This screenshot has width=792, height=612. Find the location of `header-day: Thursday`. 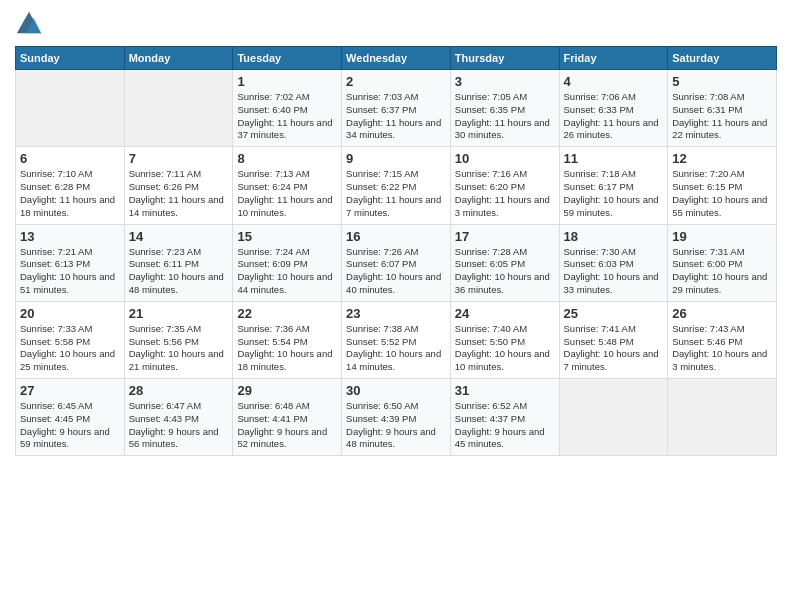

header-day: Thursday is located at coordinates (504, 58).